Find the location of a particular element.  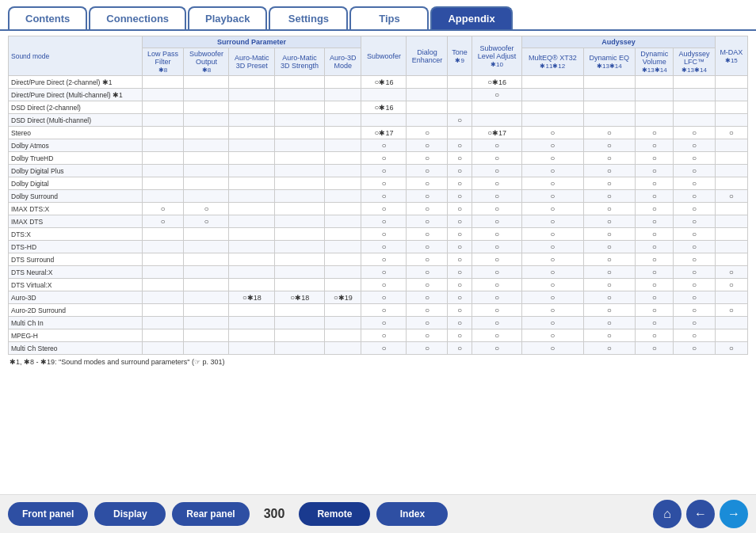

col-subwoofer: Subwoofer is located at coordinates (384, 56).